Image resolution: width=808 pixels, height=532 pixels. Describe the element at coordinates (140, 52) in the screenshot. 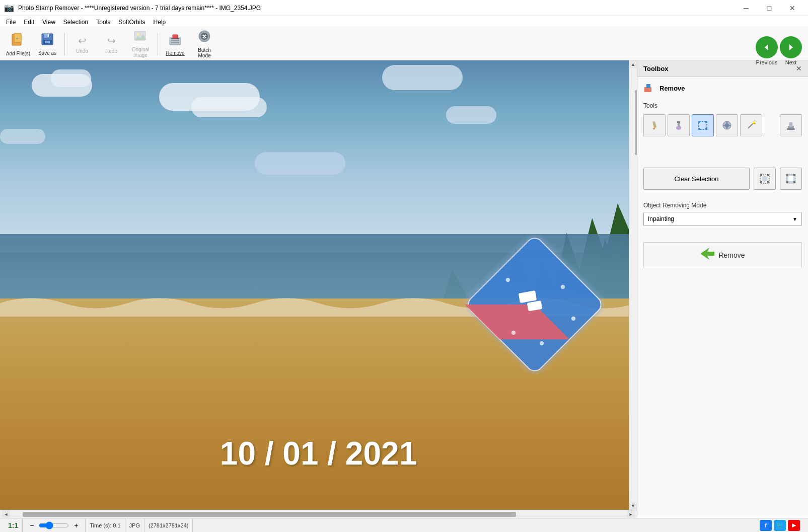

I see `original-image-label: OriginalImage` at that location.